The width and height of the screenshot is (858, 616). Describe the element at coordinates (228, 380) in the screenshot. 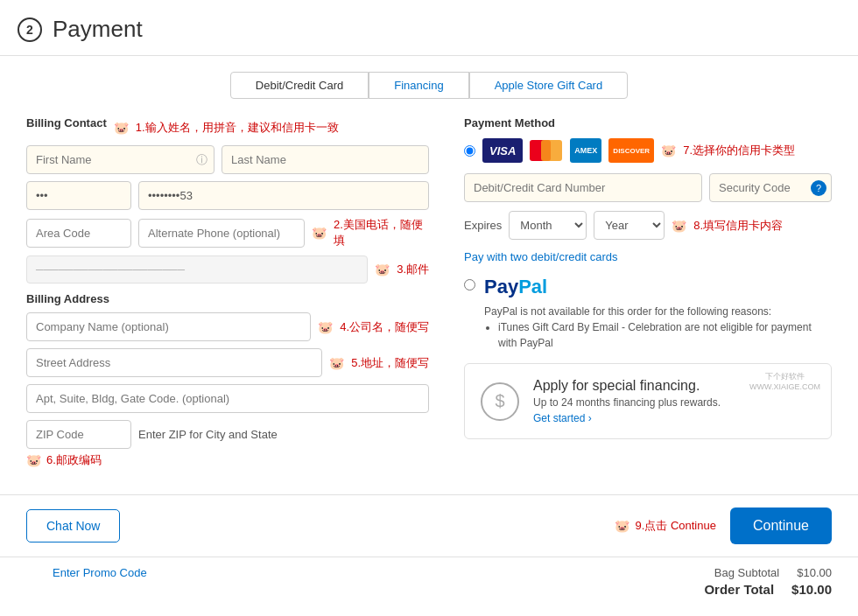

I see `billing-address-section: Billing Address 🐷 4.公司名，随便写 🐷 5.地址，随便写 E…` at that location.